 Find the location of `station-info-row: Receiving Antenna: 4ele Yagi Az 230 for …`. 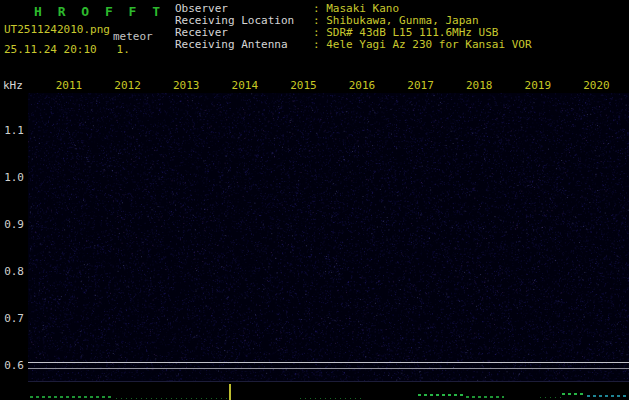

station-info-row: Receiving Antenna: 4ele Yagi Az 230 for … is located at coordinates (354, 45).